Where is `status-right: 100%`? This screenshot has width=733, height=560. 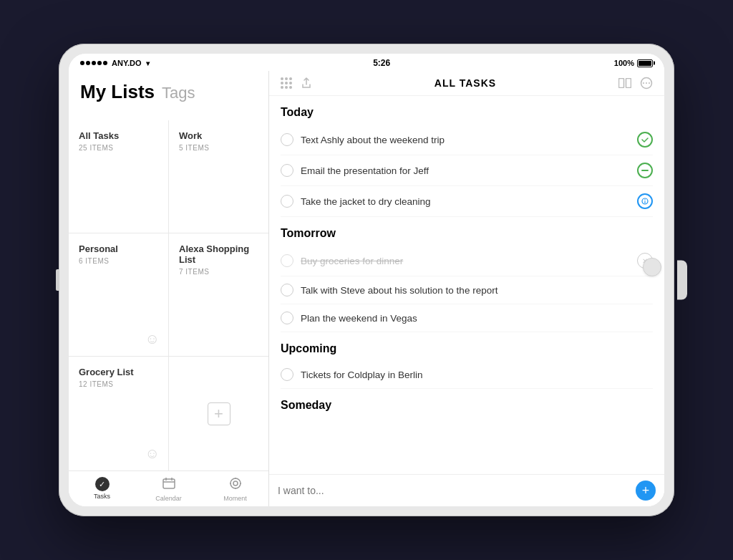
status-right: 100% is located at coordinates (634, 63).